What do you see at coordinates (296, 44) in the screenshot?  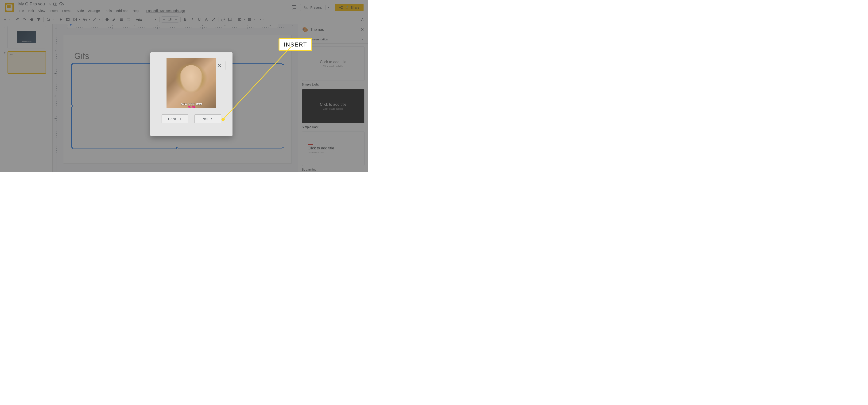 I see `callout-highlight: INSERT` at bounding box center [296, 44].